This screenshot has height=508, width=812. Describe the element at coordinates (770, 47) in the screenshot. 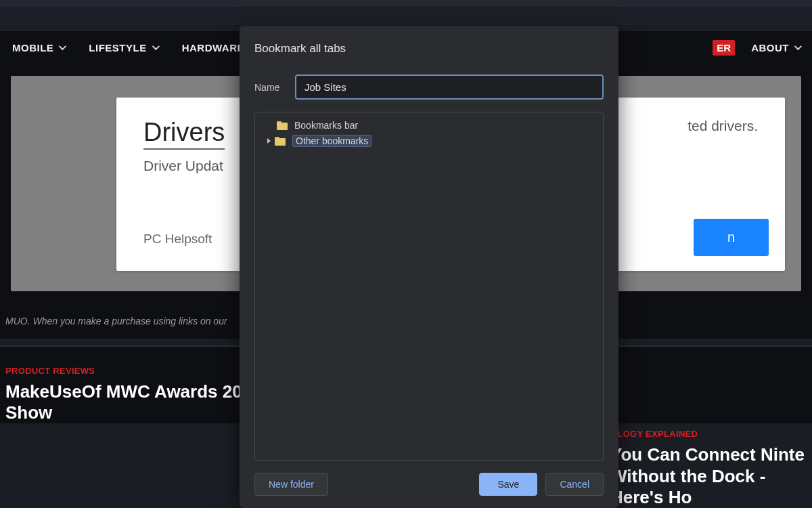

I see `nav-label: ABOUT` at that location.